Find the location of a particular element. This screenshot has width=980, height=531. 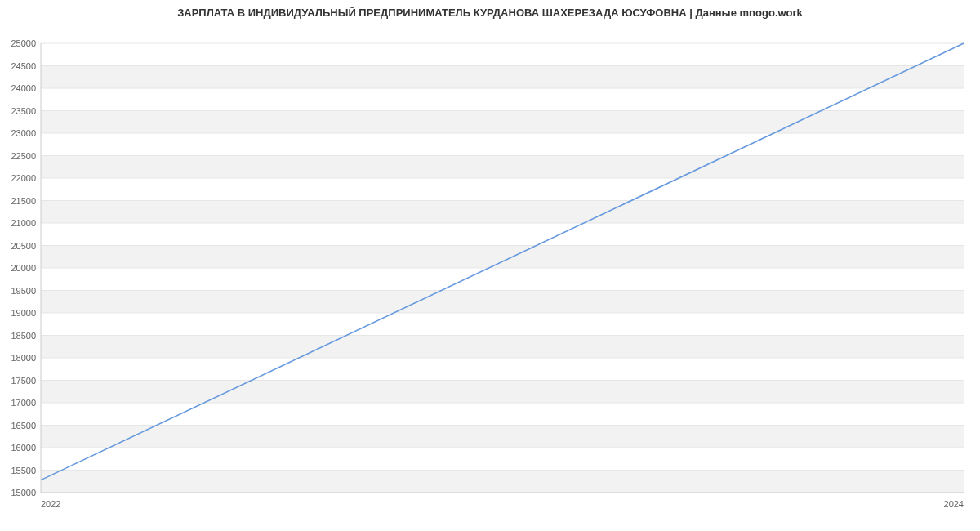

svg-text: 25000 is located at coordinates (23, 43).